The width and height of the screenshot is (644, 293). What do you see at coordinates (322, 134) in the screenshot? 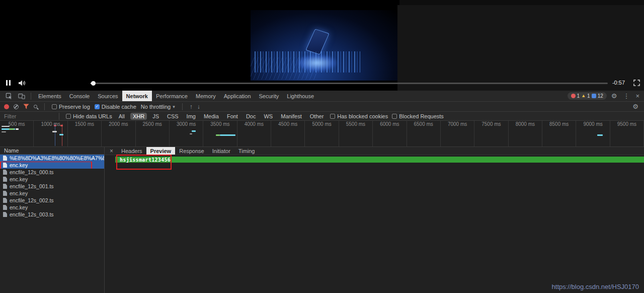
I see `network-overview: 500 ms 1000 ms 1500 ms 2000 ms 2500 ms 3…` at bounding box center [322, 134].